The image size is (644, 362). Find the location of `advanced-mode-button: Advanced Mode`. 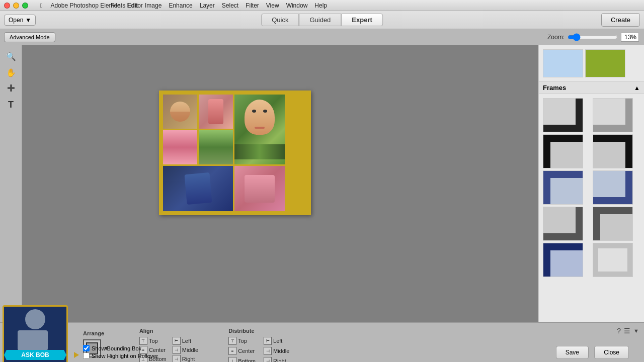

advanced-mode-button: Advanced Mode is located at coordinates (30, 37).